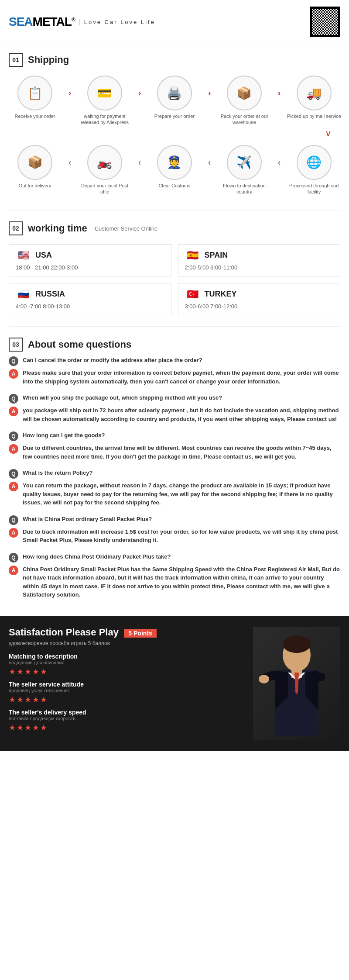 The height and width of the screenshot is (980, 349). What do you see at coordinates (259, 255) in the screenshot?
I see `spain-name-row: 🇪🇸 SPAIN` at bounding box center [259, 255].